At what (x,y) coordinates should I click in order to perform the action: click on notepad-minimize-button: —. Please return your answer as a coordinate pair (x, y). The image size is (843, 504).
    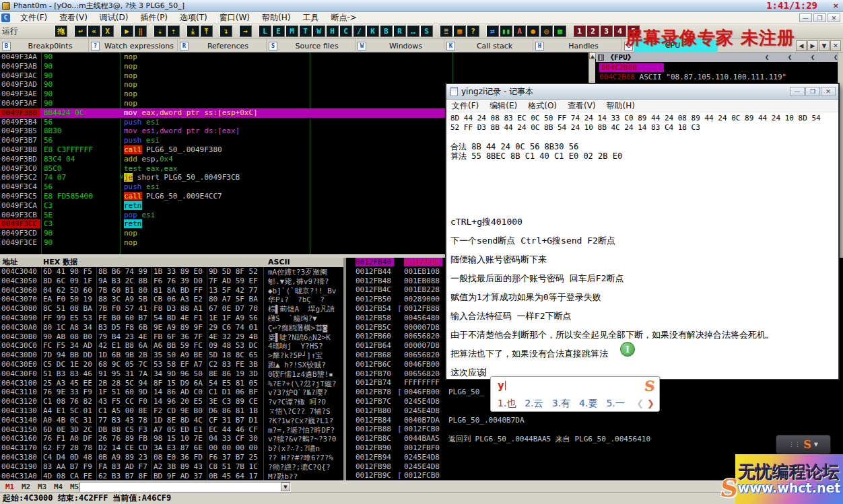
    Looking at the image, I should click on (797, 92).